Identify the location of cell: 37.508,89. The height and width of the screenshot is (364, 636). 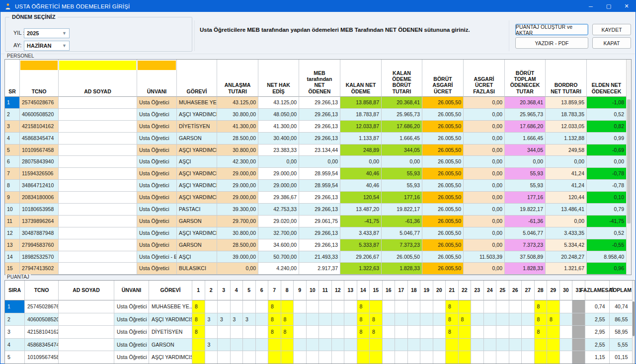
(525, 257).